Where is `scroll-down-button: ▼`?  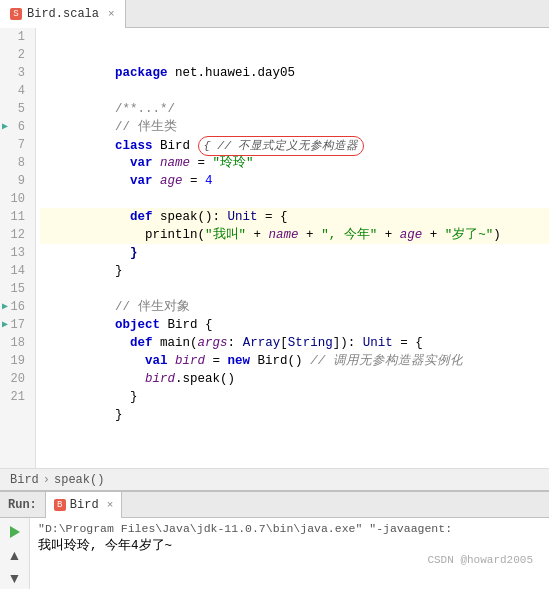
scroll-down-button: ▼ is located at coordinates (15, 578).